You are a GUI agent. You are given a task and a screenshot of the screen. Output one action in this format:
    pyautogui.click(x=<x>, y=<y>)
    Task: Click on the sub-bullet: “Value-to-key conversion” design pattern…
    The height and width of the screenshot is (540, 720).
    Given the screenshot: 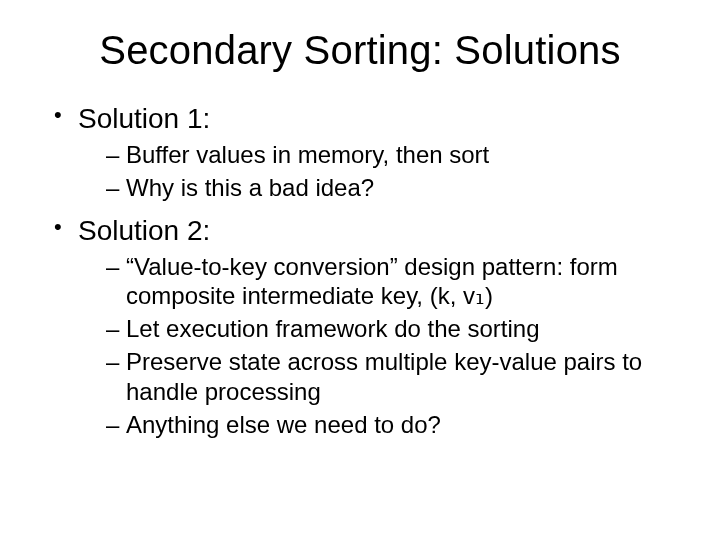 What is the action you would take?
    pyautogui.click(x=393, y=282)
    